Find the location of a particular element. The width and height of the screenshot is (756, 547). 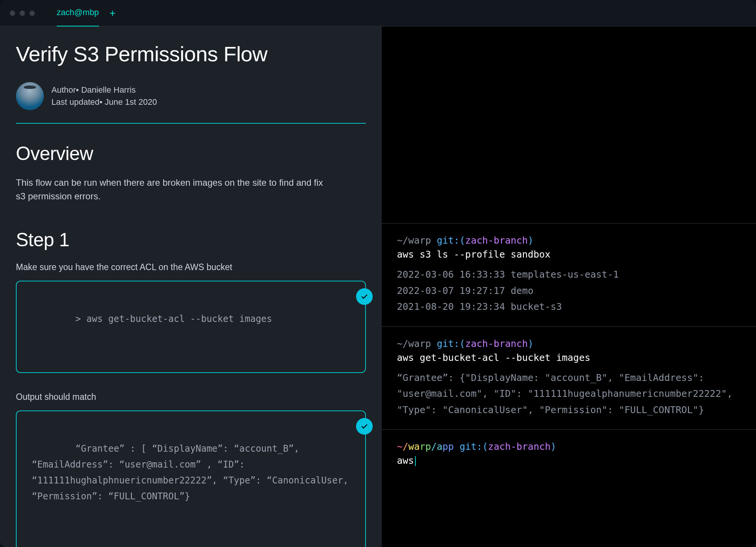

window-controls is located at coordinates (22, 13).